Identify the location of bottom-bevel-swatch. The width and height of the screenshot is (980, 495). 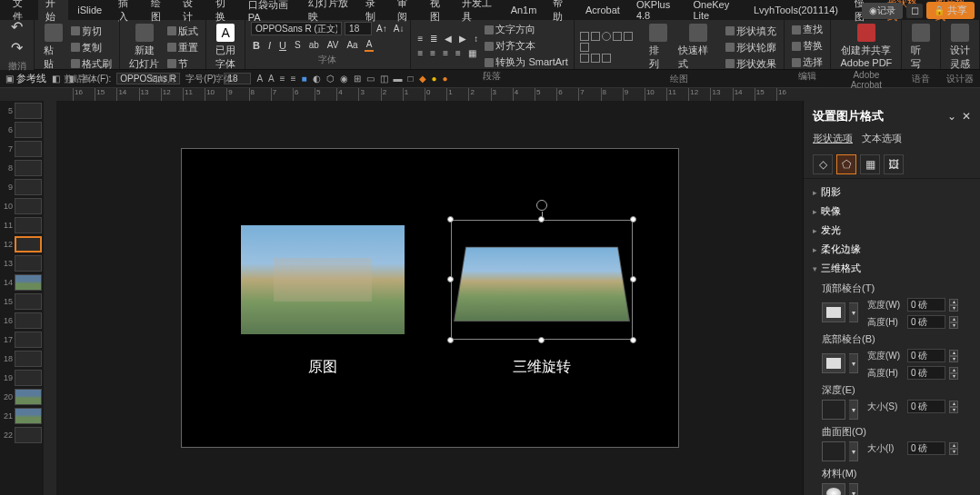
(834, 363).